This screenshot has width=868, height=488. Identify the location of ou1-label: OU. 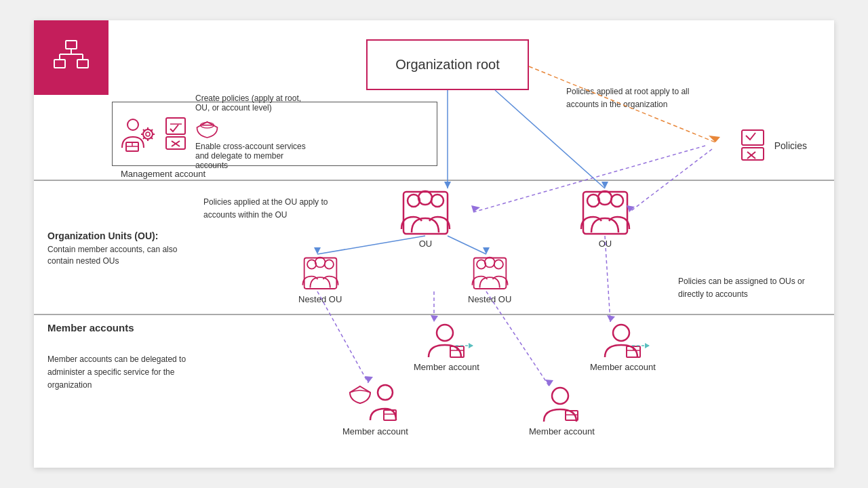
(426, 244).